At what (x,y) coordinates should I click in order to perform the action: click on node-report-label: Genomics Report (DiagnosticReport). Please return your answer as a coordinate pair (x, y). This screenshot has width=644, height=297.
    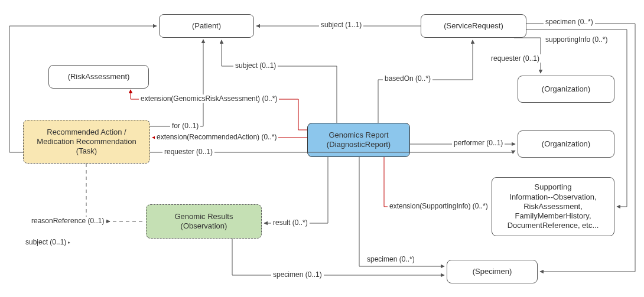
    Looking at the image, I should click on (359, 141).